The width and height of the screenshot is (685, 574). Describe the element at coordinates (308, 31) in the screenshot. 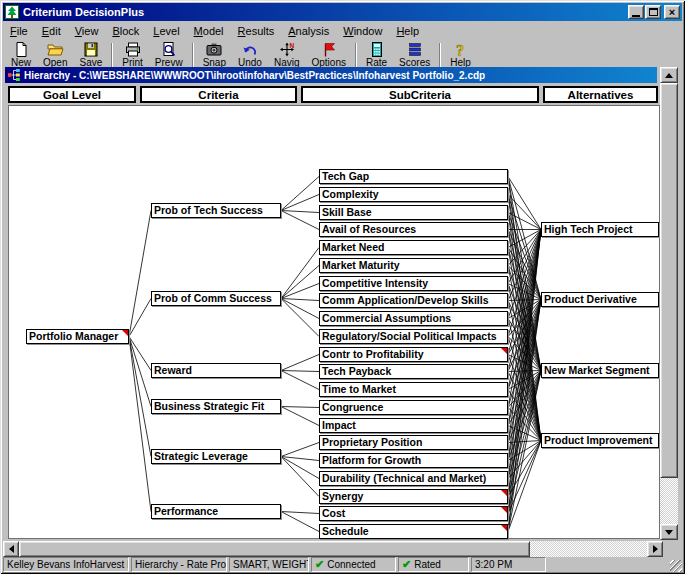

I see `menu-analysis: Analysis` at that location.